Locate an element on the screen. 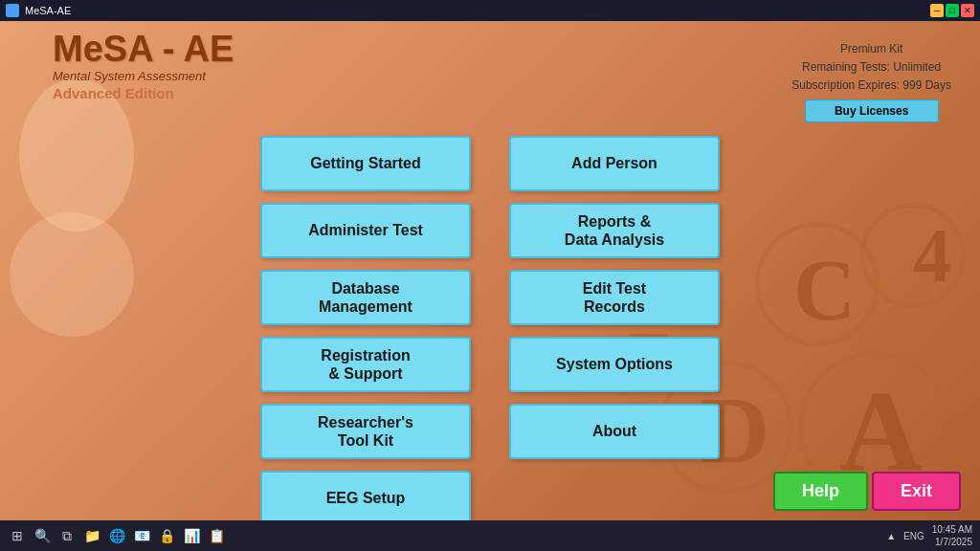 The height and width of the screenshot is (551, 980). buy-licenses-button: Buy Licenses is located at coordinates (872, 111).